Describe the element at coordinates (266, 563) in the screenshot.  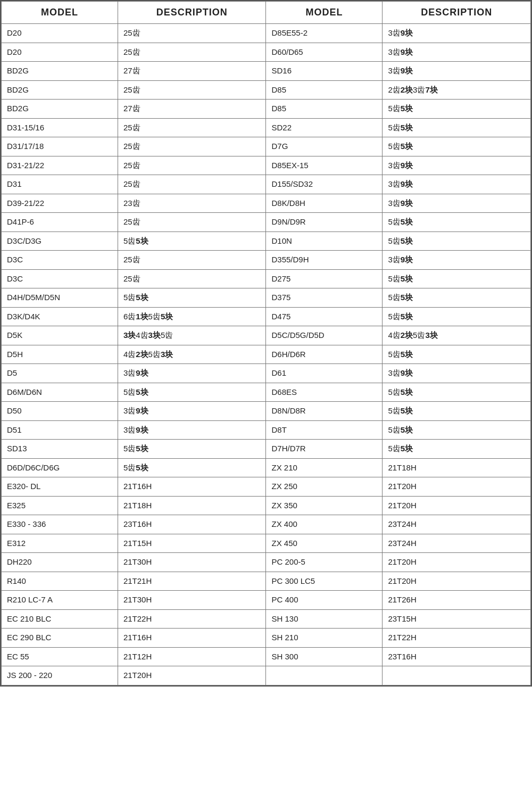
I see `table-row: DH22021T30HPC 200-521T20H` at that location.